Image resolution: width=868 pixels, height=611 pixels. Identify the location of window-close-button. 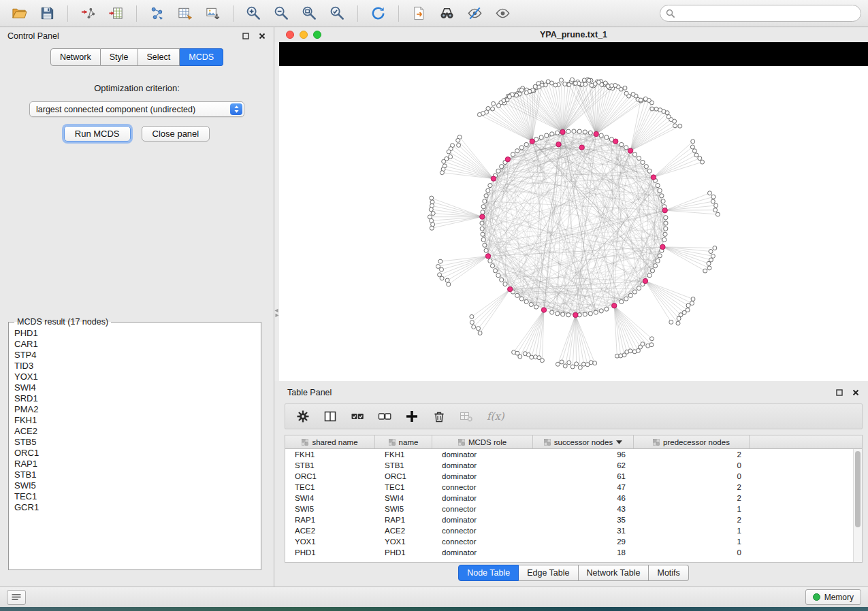
(290, 35).